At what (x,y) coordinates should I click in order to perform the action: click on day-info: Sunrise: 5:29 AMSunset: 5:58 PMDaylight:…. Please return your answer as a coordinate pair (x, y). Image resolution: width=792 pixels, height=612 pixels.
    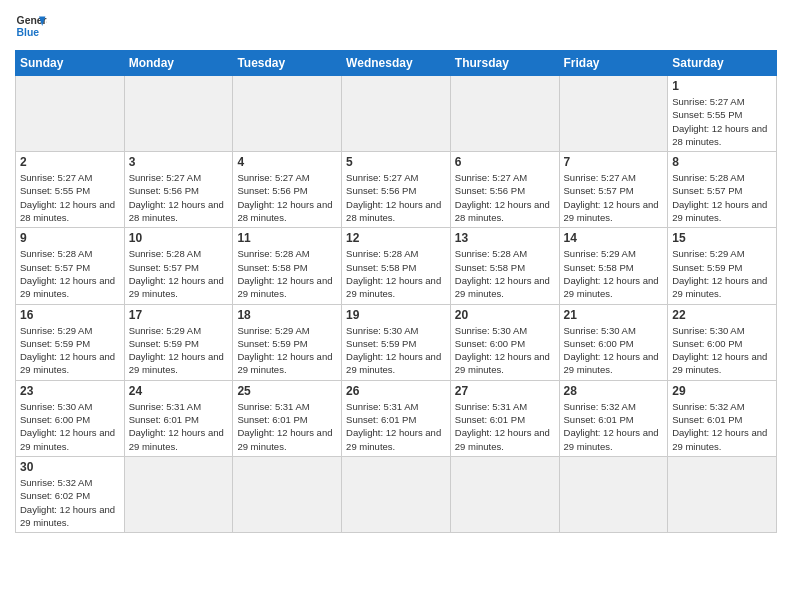
    Looking at the image, I should click on (614, 274).